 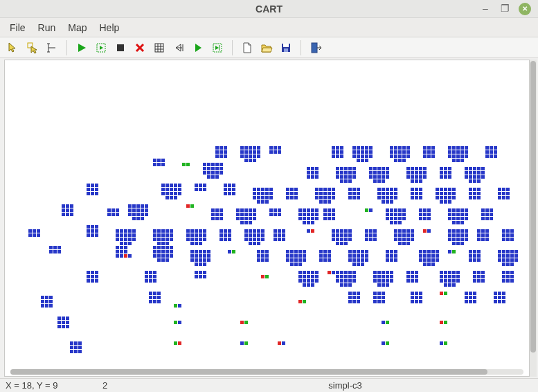 I want to click on new-icon, so click(x=247, y=48).